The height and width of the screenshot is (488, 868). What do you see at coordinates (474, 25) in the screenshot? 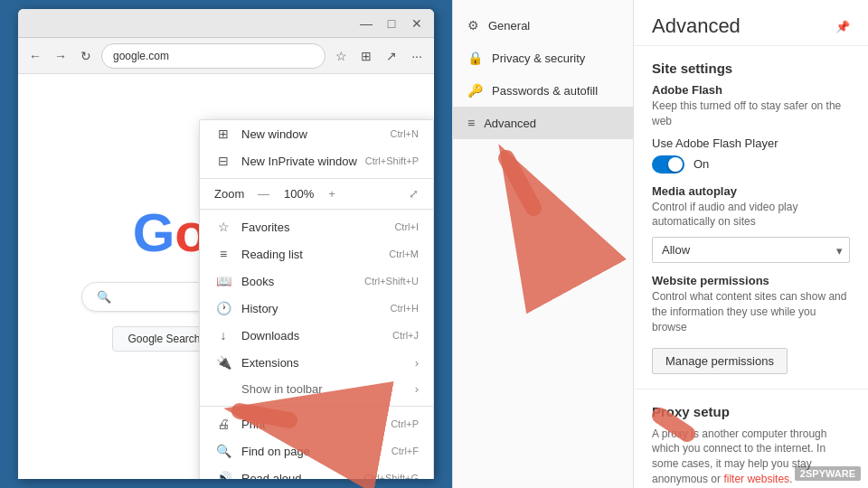
I see `general-icon: ⚙` at bounding box center [474, 25].